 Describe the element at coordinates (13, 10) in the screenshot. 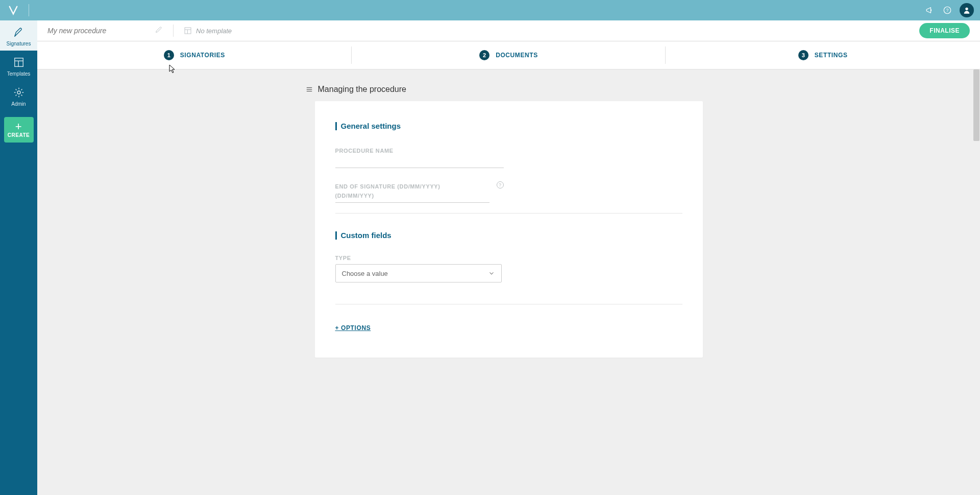

I see `app-logo` at that location.